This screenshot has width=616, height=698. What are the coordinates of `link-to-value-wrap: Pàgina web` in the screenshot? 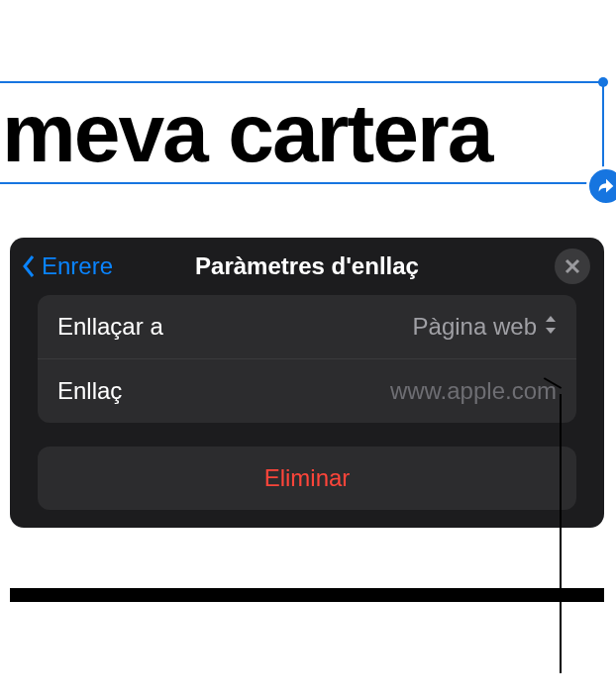 It's located at (485, 327).